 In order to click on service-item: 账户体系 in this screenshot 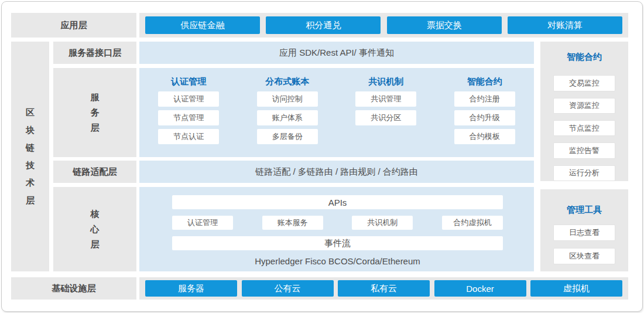, I will do `click(287, 118)`.